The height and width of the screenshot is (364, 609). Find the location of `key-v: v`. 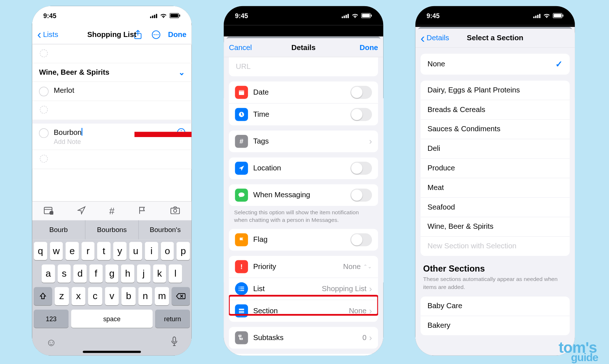

key-v: v is located at coordinates (112, 296).